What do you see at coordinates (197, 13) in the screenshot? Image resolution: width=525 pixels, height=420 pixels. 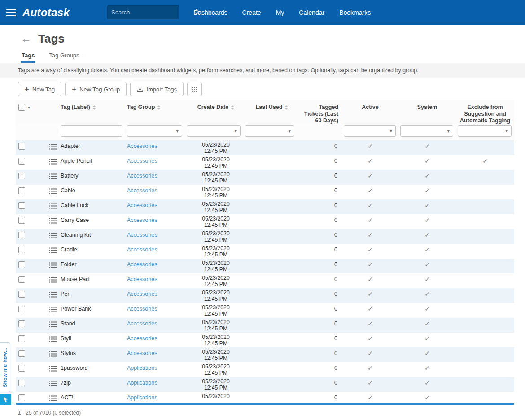 I see `search-icon` at bounding box center [197, 13].